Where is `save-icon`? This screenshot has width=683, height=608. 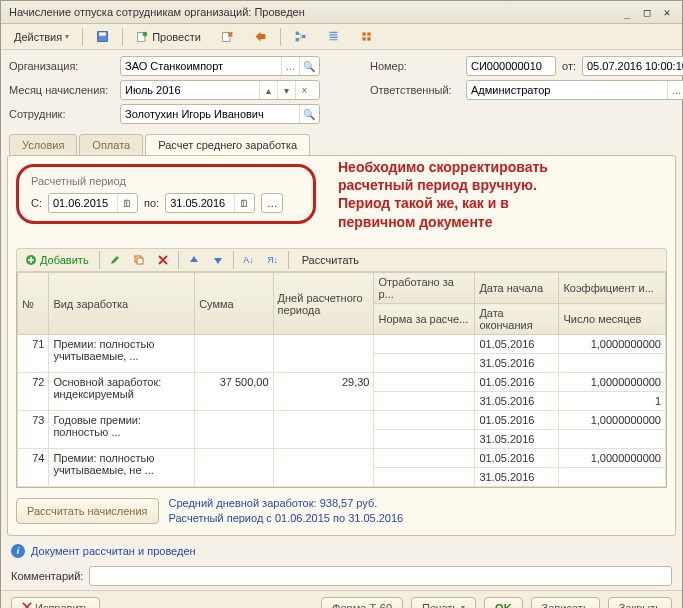
save-icon is located at coordinates (102, 36).